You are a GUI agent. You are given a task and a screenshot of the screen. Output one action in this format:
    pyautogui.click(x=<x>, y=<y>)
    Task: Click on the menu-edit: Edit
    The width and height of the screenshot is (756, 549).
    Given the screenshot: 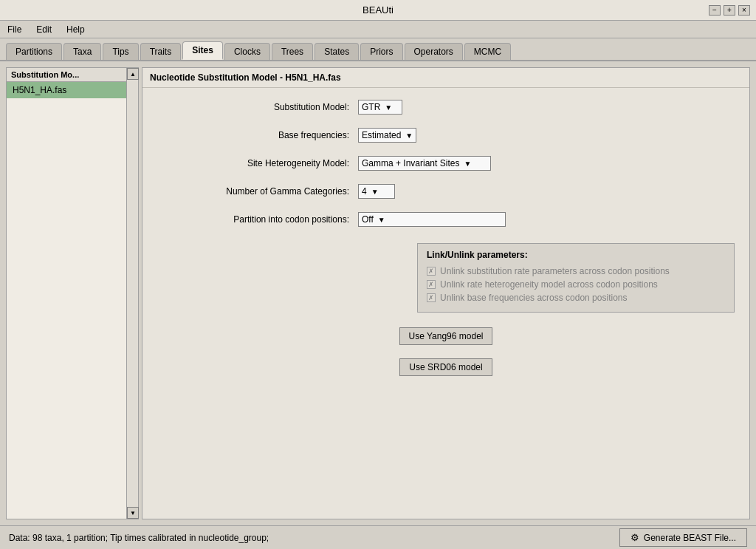 What is the action you would take?
    pyautogui.click(x=44, y=30)
    